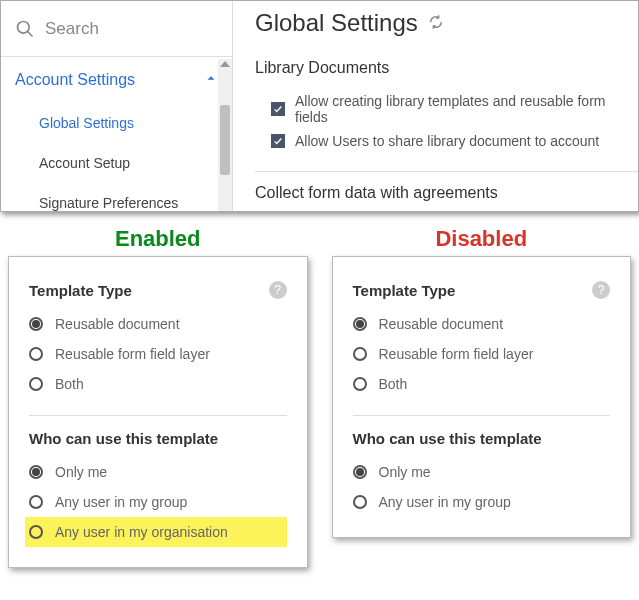 This screenshot has height=600, width=639. Describe the element at coordinates (482, 239) in the screenshot. I see `card-label-disabled: Disabled` at that location.